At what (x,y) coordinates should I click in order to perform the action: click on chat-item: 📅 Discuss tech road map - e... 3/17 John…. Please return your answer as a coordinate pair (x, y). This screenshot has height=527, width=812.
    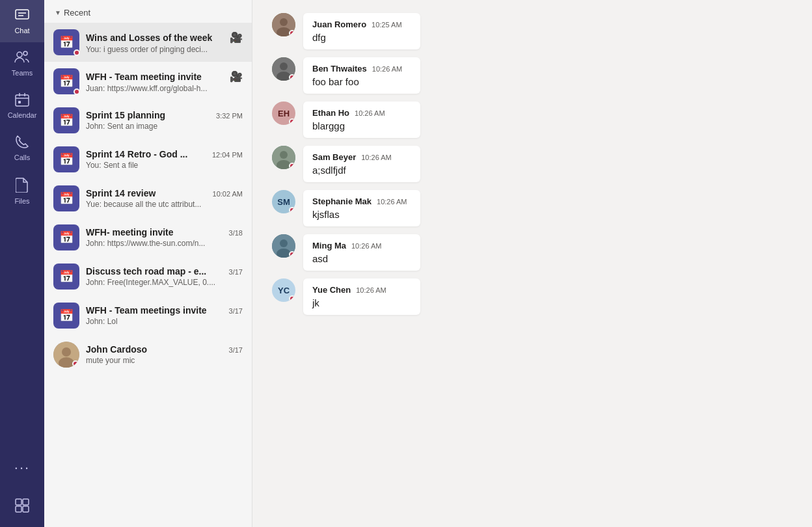
    Looking at the image, I should click on (148, 277).